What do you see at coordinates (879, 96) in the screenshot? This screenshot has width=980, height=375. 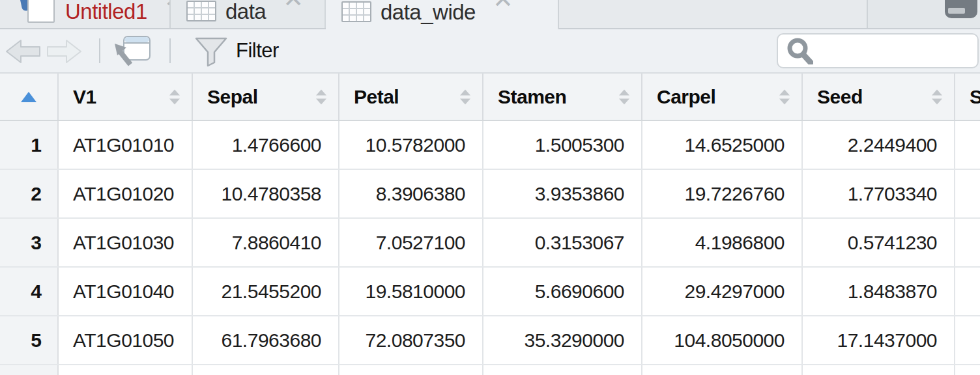 I see `column-header-seed: Seed` at bounding box center [879, 96].